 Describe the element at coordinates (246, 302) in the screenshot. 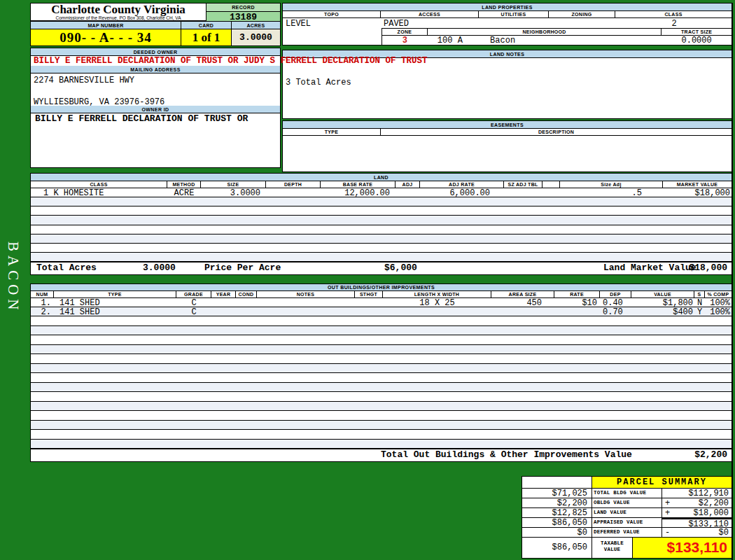

I see `ob-cond` at that location.